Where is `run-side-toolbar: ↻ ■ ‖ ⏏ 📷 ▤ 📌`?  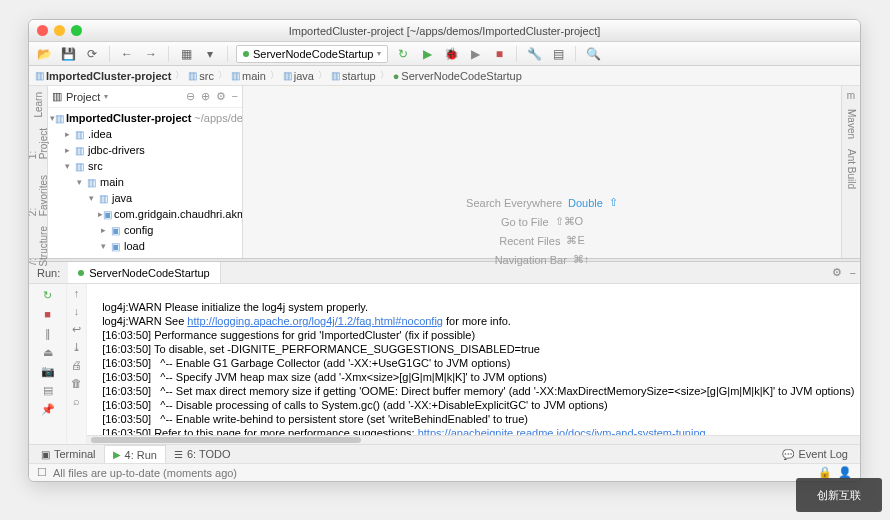
run-side-toolbar: ↻ ■ ‖ ⏏ 📷 ▤ 📌 is located at coordinates (48, 364).